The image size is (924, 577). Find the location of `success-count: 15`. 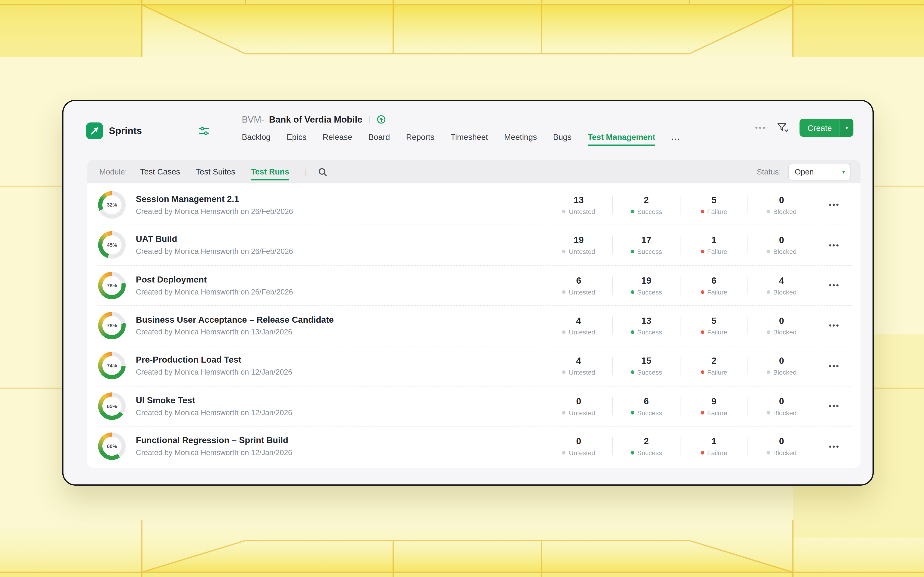

success-count: 15 is located at coordinates (646, 361).